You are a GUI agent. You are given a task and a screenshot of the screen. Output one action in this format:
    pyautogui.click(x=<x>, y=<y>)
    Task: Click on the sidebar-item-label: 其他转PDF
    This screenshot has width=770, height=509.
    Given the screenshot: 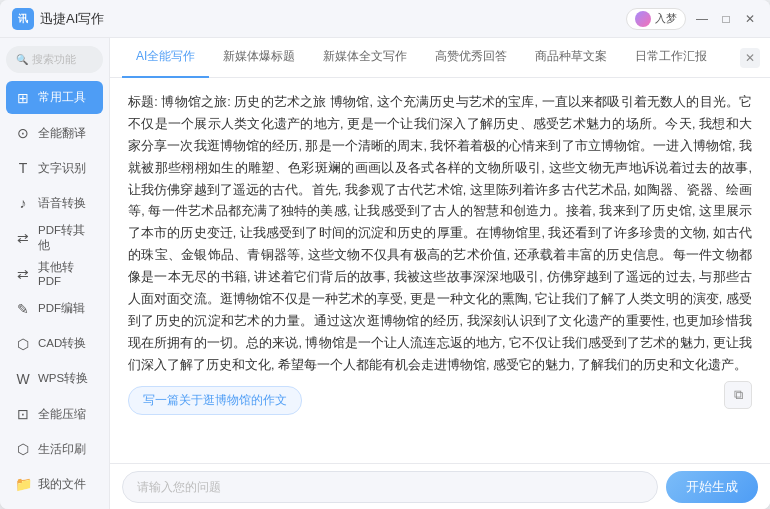 What is the action you would take?
    pyautogui.click(x=66, y=274)
    